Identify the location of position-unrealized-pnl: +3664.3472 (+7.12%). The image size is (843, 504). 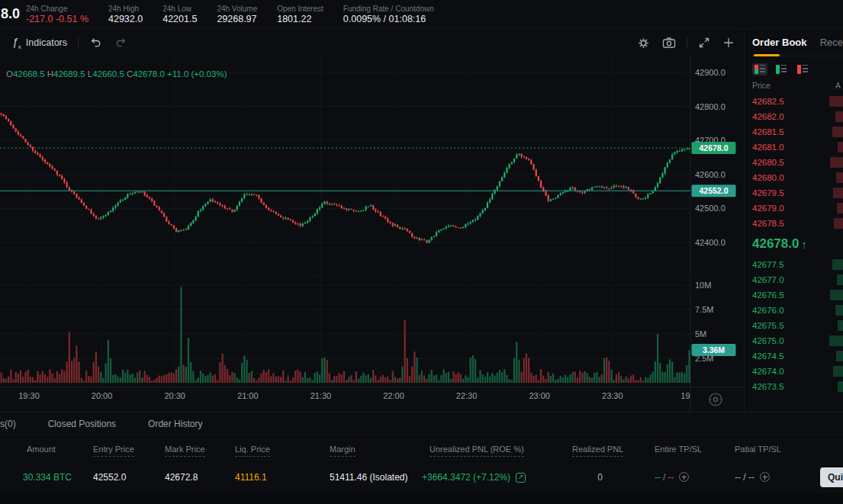
(474, 477).